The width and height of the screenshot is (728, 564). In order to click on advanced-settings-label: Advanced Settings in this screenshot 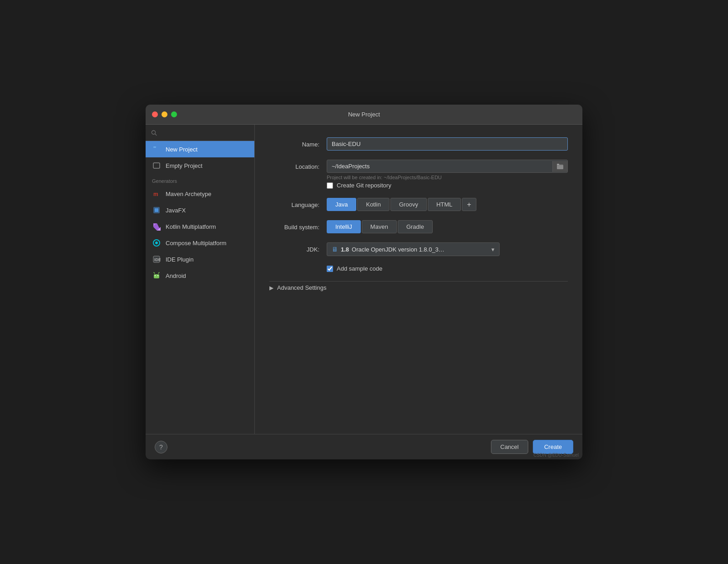, I will do `click(302, 287)`.